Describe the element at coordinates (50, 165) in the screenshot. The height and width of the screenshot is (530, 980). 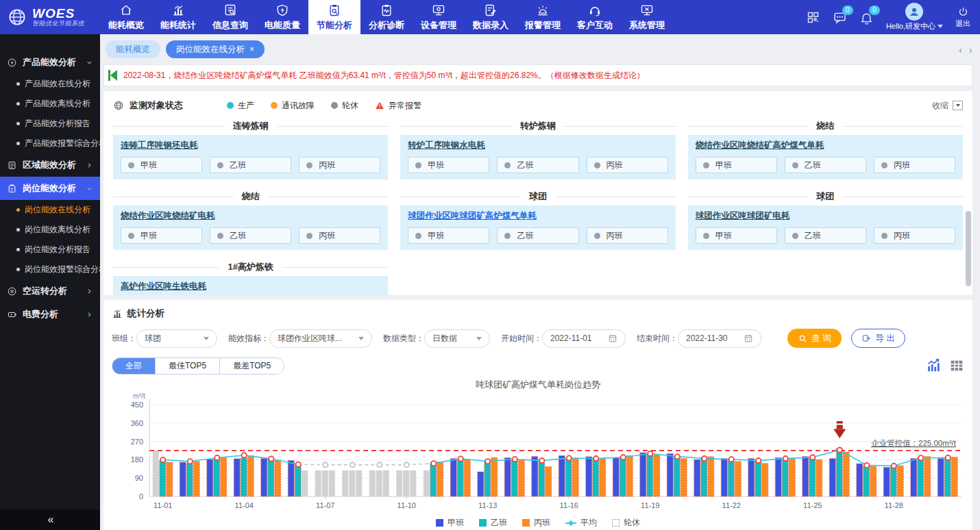
I see `sidebar-group-1: 区域能效分析` at that location.